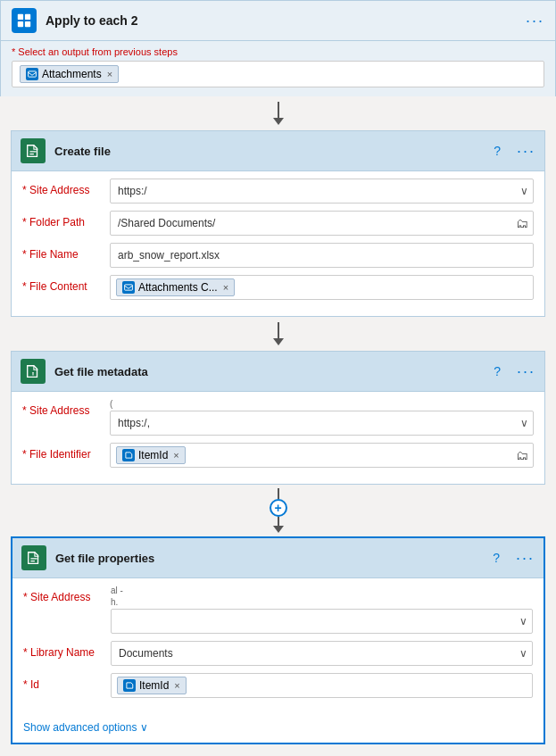 The height and width of the screenshot is (756, 556). What do you see at coordinates (24, 21) in the screenshot?
I see `loop-icon` at bounding box center [24, 21].